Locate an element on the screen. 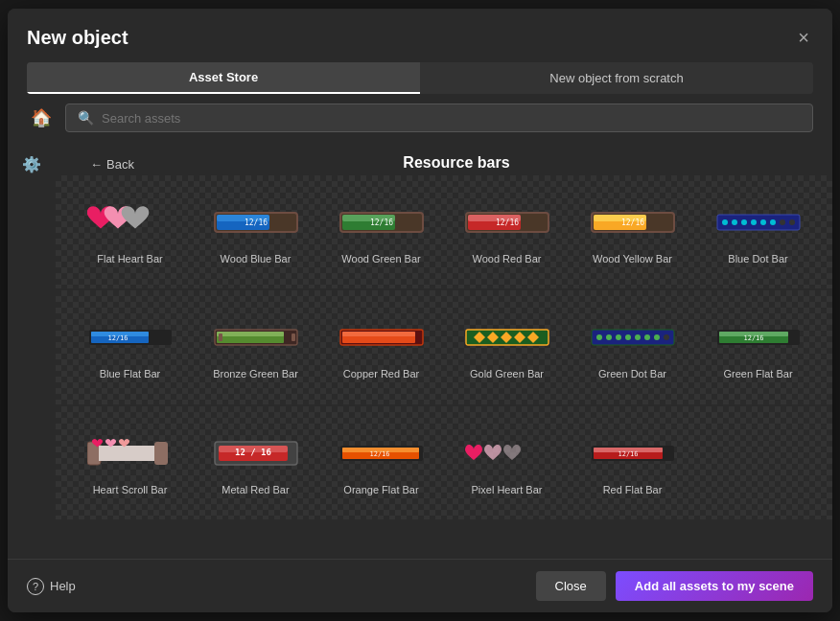  list-item: Blue Dot Bar is located at coordinates (758, 232).